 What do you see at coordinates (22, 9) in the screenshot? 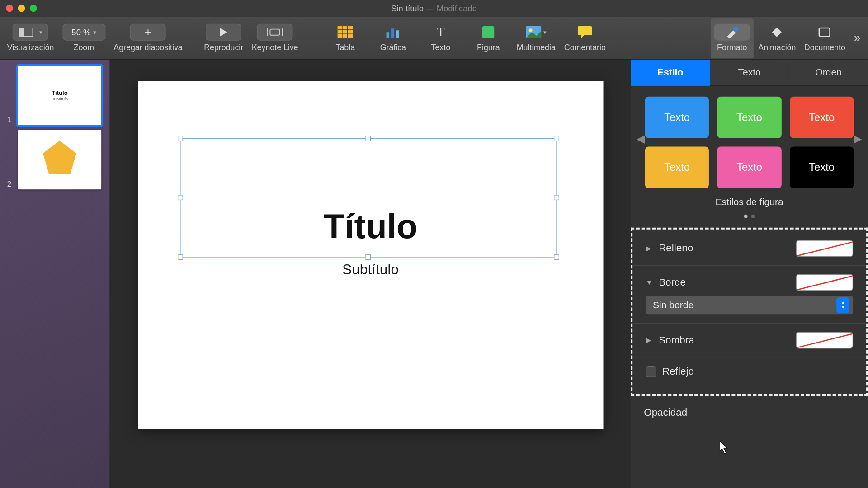
I see `minimize-window-button` at bounding box center [22, 9].